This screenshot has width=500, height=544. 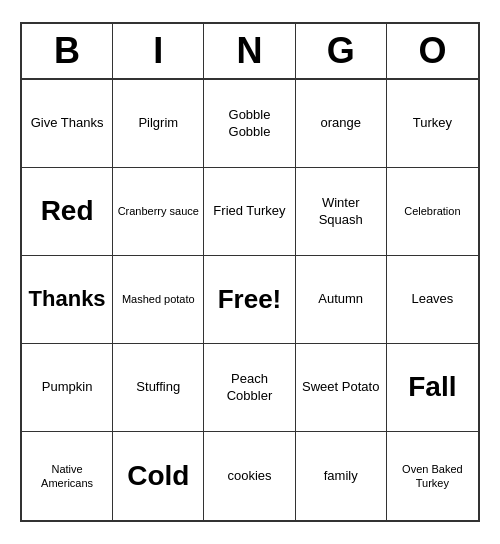 I want to click on header-letter: G, so click(x=342, y=51).